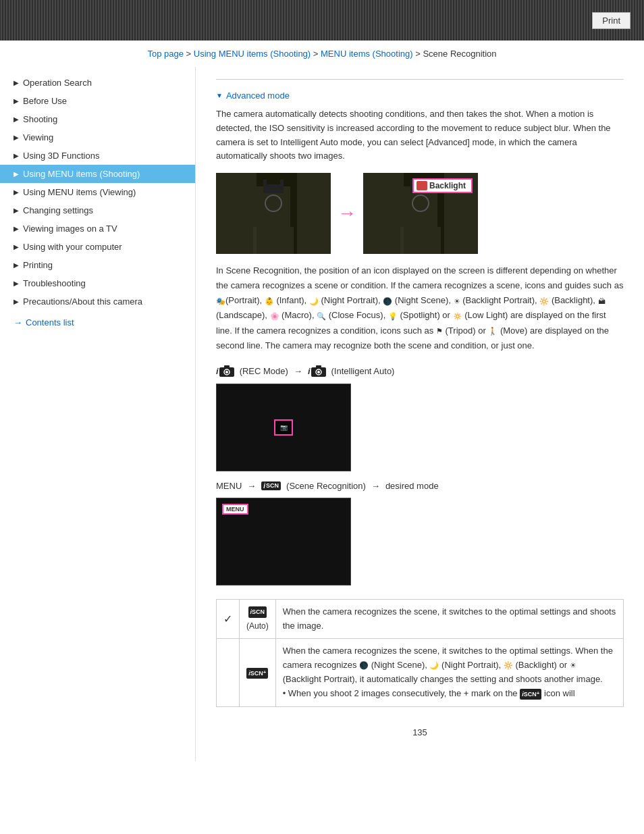  What do you see at coordinates (80, 192) in the screenshot?
I see `sidebar-item-label: Using MENU items (Viewing)` at bounding box center [80, 192].